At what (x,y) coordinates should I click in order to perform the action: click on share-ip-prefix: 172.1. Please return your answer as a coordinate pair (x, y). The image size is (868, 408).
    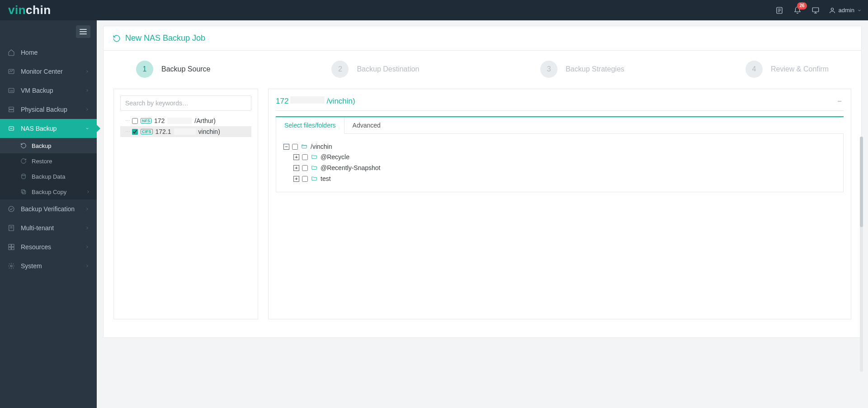
    Looking at the image, I should click on (164, 132).